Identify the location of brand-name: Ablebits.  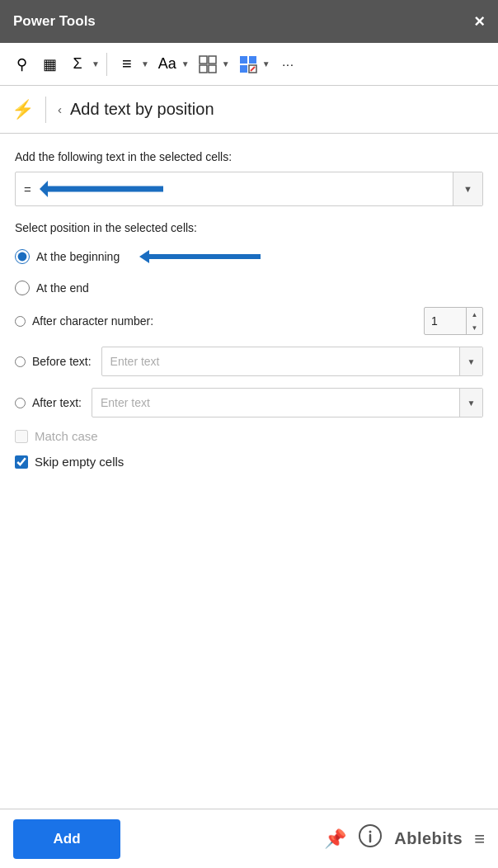
(429, 838).